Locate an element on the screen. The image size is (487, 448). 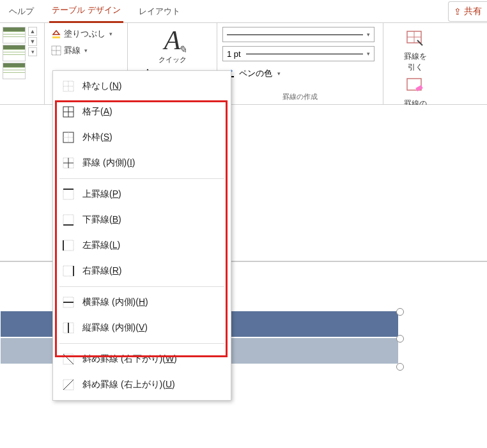
menu-item-all-borders: 格子(A) is located at coordinates (142, 112).